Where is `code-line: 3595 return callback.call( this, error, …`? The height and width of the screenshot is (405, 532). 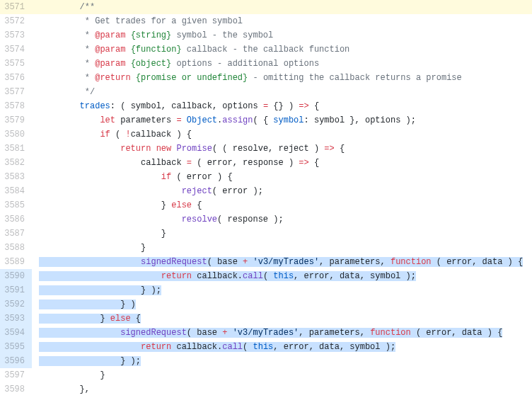
code-line: 3595 return callback.call( this, error, … is located at coordinates (266, 347).